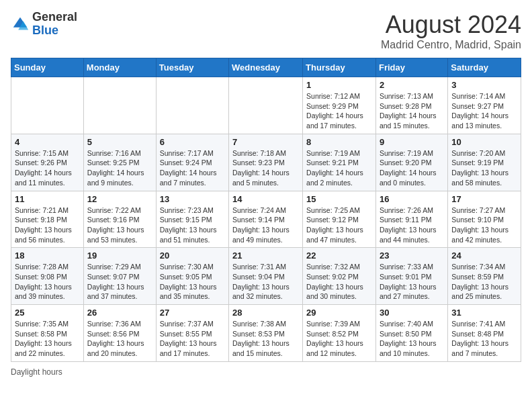 The height and width of the screenshot is (411, 532). Describe the element at coordinates (20, 24) in the screenshot. I see `logo-icon` at that location.